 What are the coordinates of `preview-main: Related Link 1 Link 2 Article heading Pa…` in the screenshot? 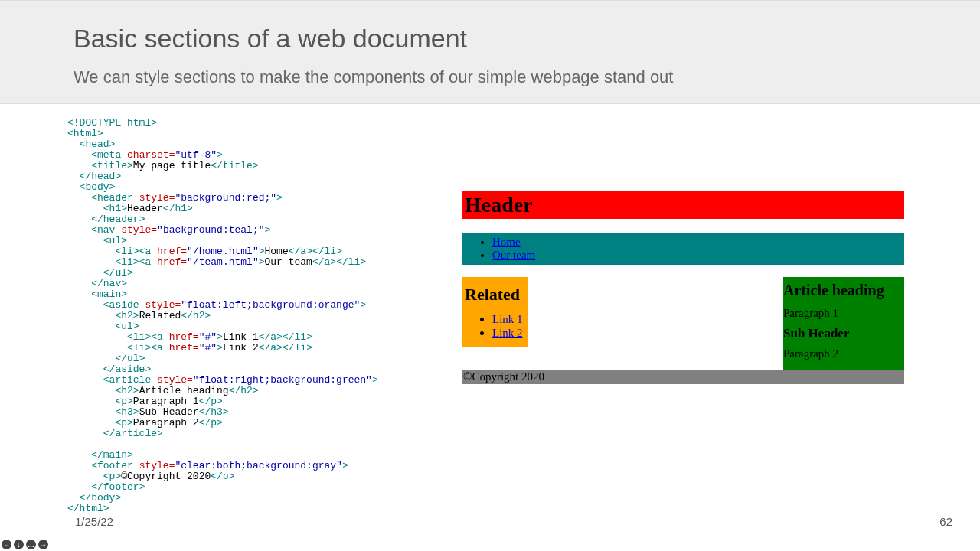 It's located at (683, 331).